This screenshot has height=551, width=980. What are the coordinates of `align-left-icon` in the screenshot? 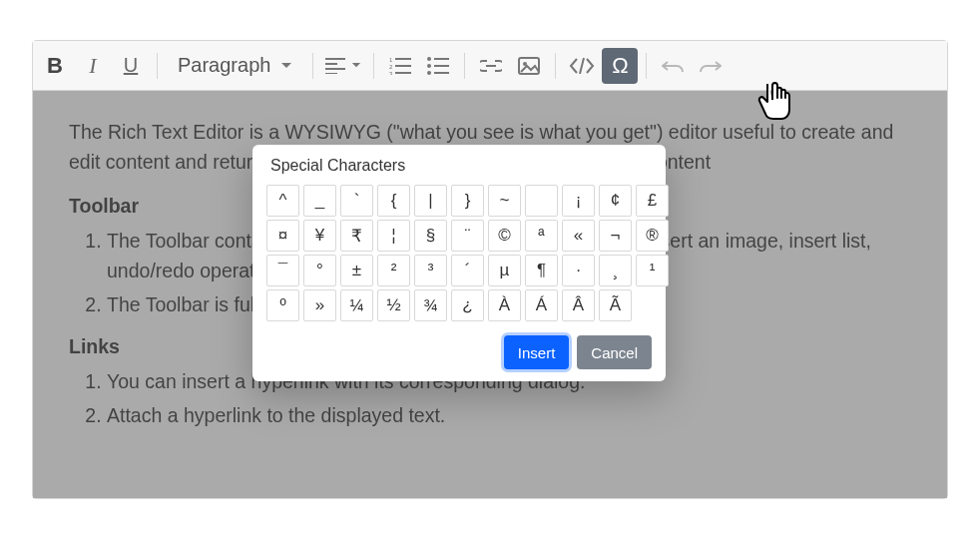 It's located at (335, 66).